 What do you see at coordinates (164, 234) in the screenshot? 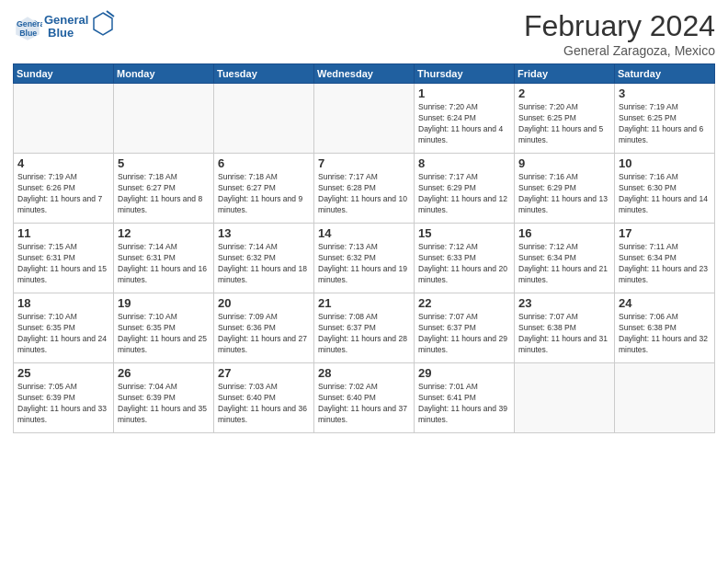
I see `day-number: 12` at bounding box center [164, 234].